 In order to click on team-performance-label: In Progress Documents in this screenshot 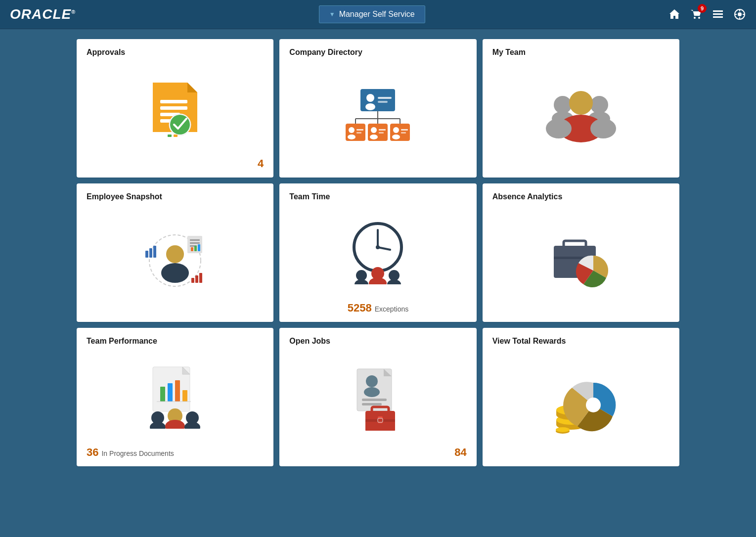, I will do `click(137, 453)`.